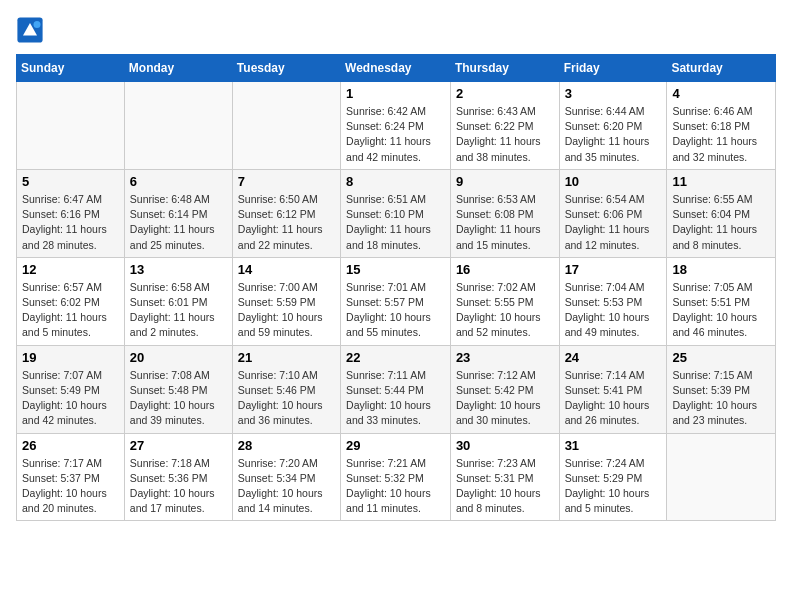 The height and width of the screenshot is (612, 792). Describe the element at coordinates (71, 389) in the screenshot. I see `calendar-cell: 19Sunrise: 7:07 AM Sunset: 5:49 PM Dayli…` at that location.